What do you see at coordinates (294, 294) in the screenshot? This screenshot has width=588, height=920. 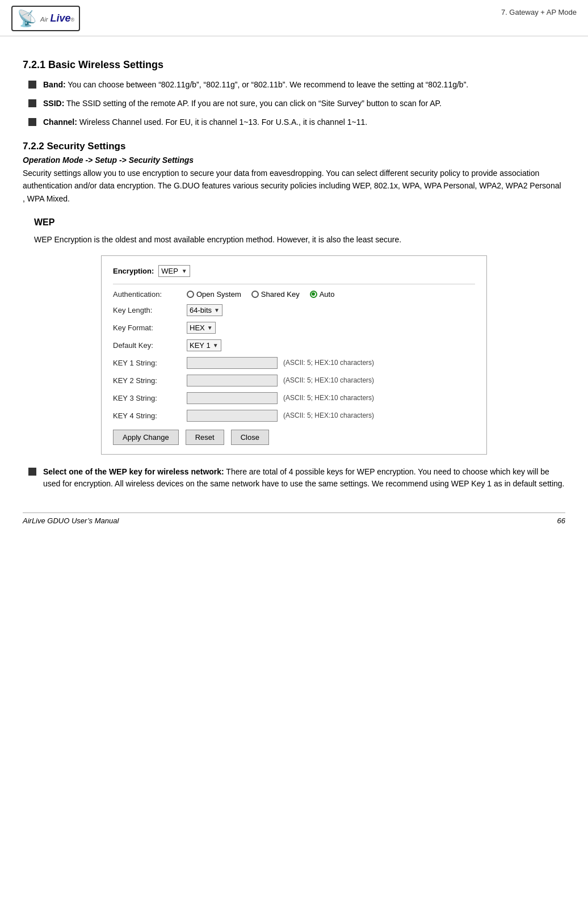 I see `authentication-row: Authentication: Open System Shared Key A…` at bounding box center [294, 294].